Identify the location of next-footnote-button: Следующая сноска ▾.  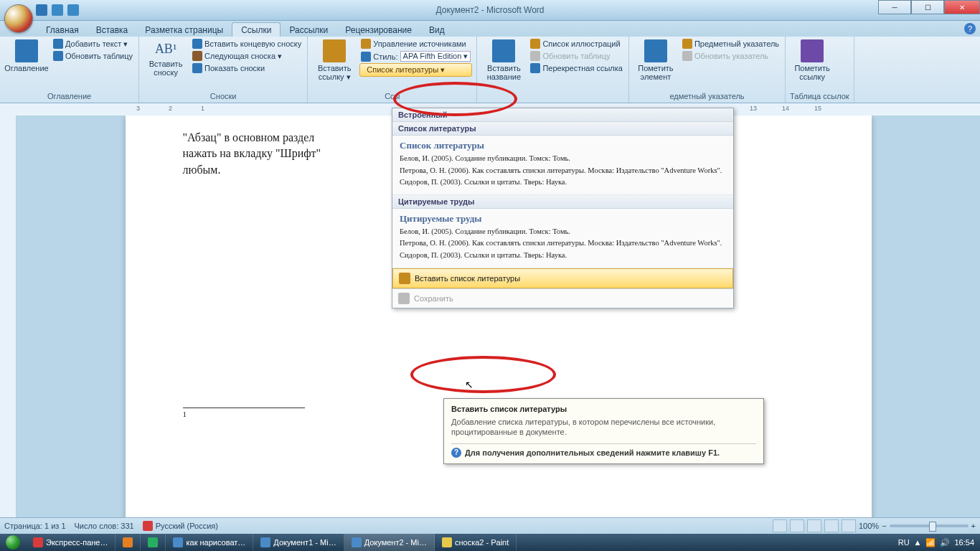
(247, 56).